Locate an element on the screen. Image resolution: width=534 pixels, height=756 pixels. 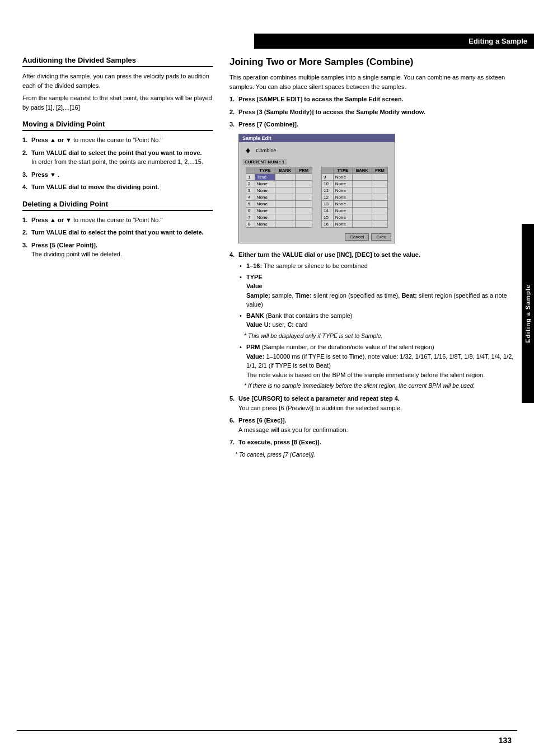
se-left-row-3: 3 None is located at coordinates (279, 190).